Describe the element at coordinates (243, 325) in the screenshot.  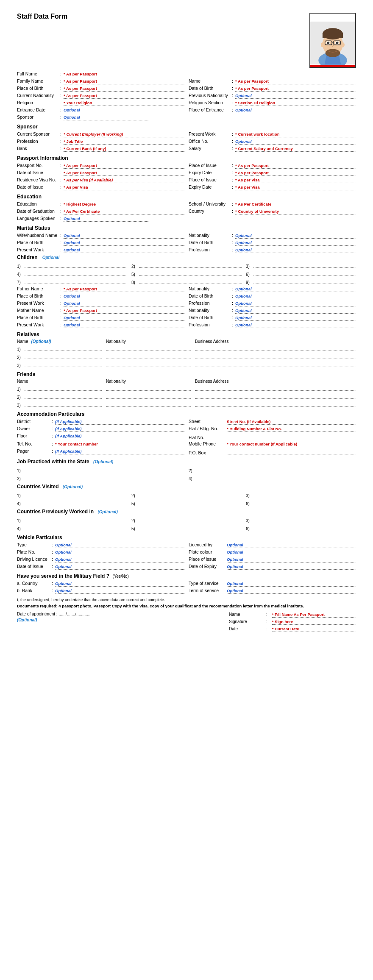
I see `profession-mo-value: Optional` at that location.